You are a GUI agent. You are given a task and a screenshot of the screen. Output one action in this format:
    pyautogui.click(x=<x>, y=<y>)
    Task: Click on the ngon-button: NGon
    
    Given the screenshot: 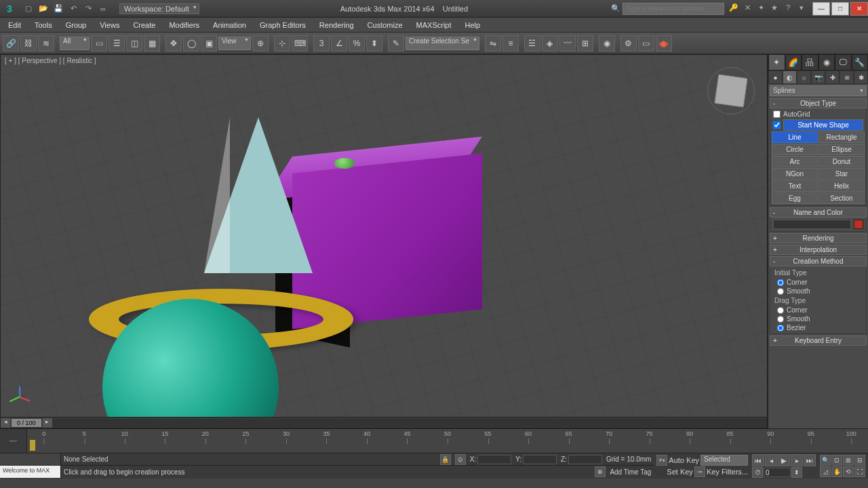 What is the action you would take?
    pyautogui.click(x=795, y=174)
    